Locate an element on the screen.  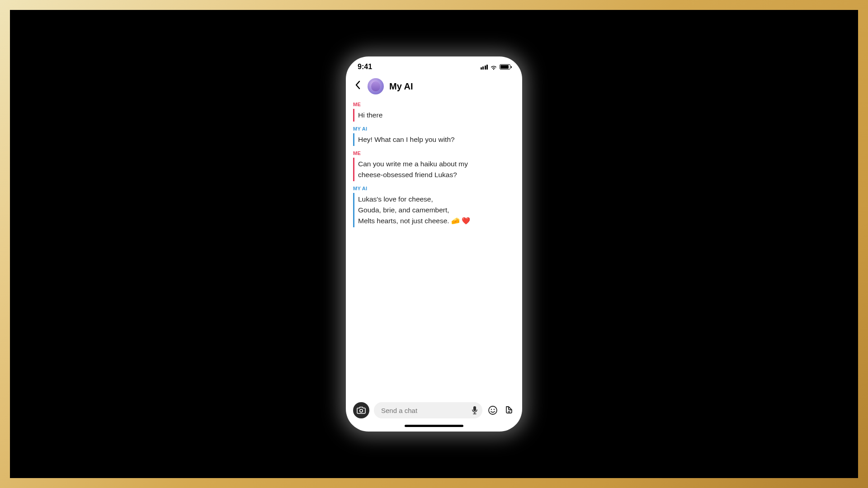
chat-title: My AI is located at coordinates (401, 87).